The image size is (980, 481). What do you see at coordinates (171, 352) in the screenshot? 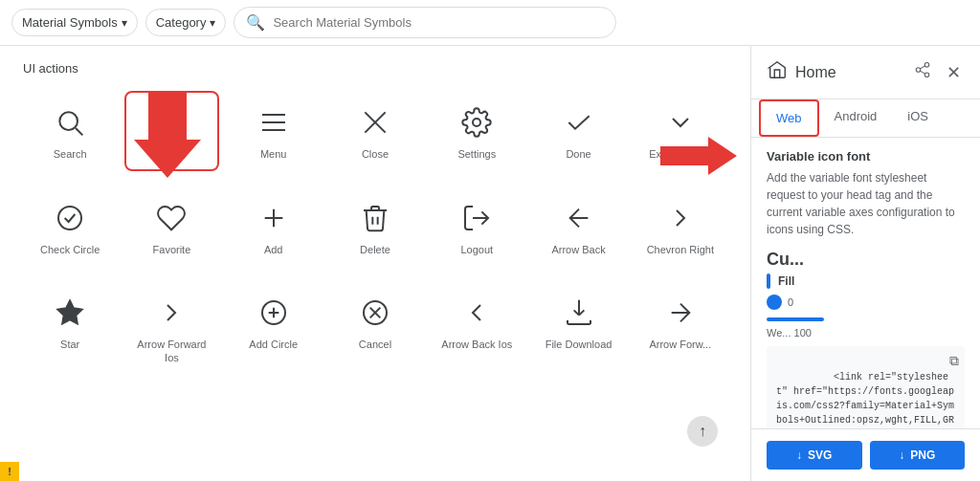
I see `icon-label: Arrow Forward Ios` at bounding box center [171, 352].